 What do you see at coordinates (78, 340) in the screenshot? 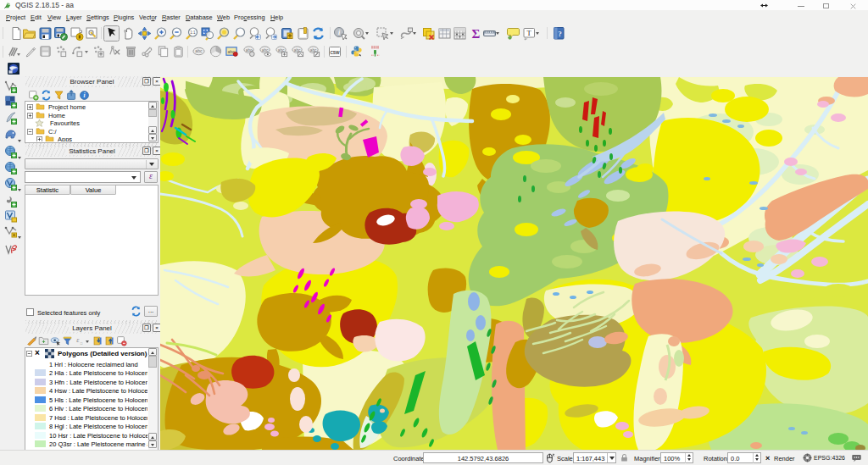
I see `svg-text: ε` at bounding box center [78, 340].